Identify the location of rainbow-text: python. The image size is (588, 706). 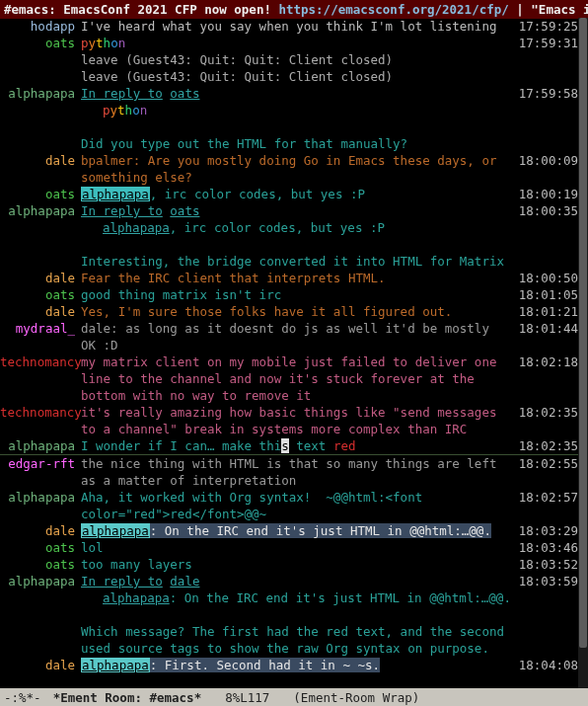
(103, 43).